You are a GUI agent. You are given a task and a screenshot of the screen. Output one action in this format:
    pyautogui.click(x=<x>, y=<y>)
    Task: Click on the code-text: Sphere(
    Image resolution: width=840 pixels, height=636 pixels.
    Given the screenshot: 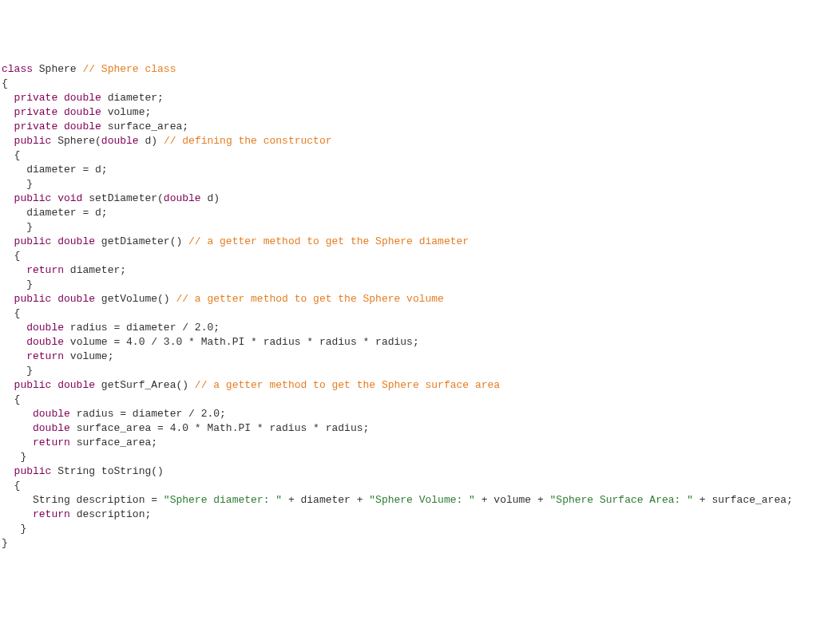 What is the action you would take?
    pyautogui.click(x=76, y=140)
    